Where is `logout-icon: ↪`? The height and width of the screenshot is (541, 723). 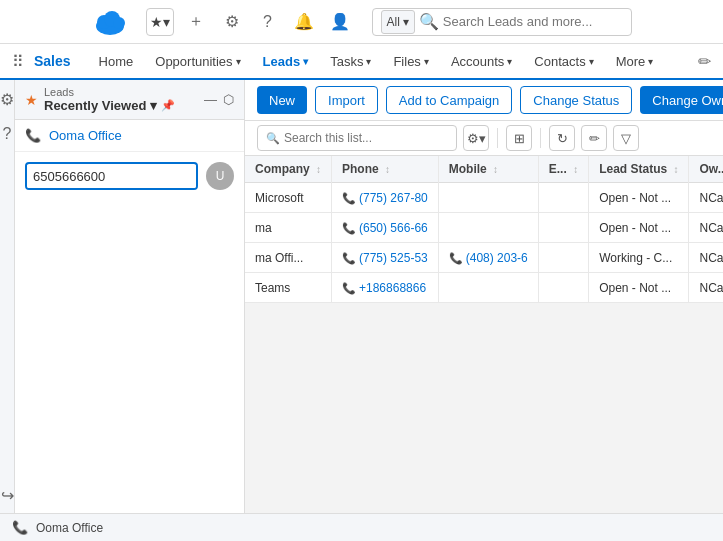 logout-icon: ↪ is located at coordinates (8, 496).